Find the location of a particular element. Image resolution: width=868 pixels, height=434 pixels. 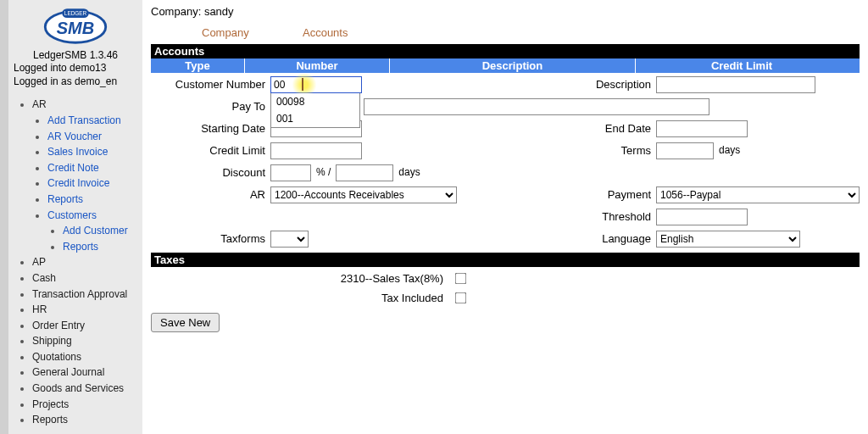

taxes: 2310--Sales Tax(8%) Tax Included is located at coordinates (505, 288).